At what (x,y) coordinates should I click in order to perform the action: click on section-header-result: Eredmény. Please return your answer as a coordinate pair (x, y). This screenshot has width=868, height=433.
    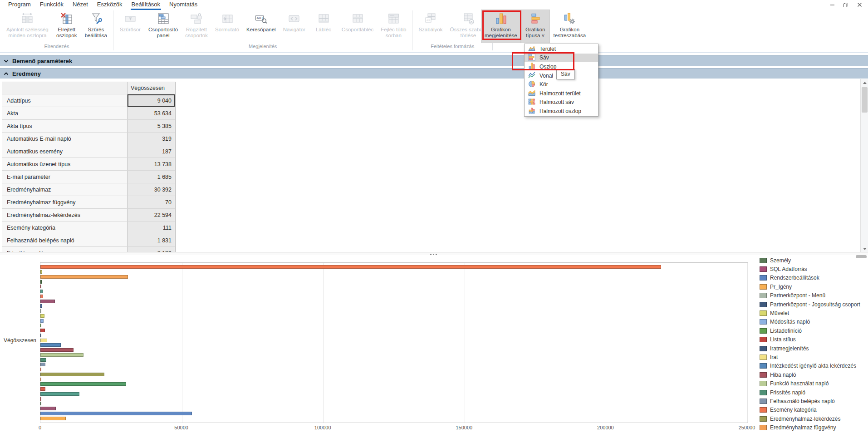
    Looking at the image, I should click on (434, 74).